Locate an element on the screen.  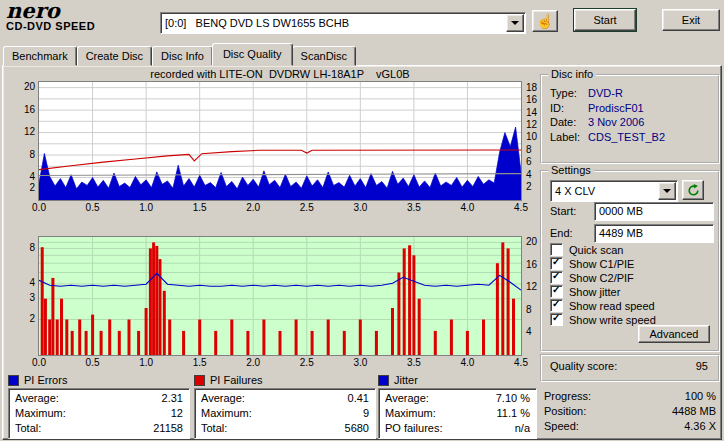
pi-failures-swatch is located at coordinates (200, 380).